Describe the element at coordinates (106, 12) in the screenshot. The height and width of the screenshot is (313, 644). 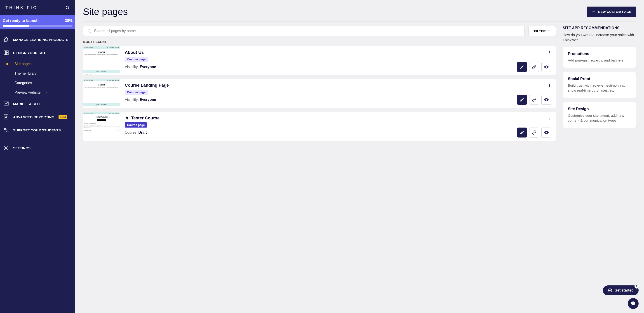
I see `page-title: Site pages` at that location.